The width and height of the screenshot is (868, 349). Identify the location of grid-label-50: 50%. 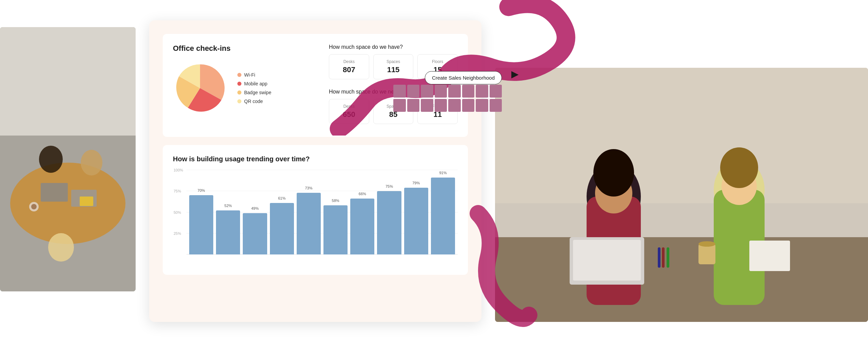
(177, 212).